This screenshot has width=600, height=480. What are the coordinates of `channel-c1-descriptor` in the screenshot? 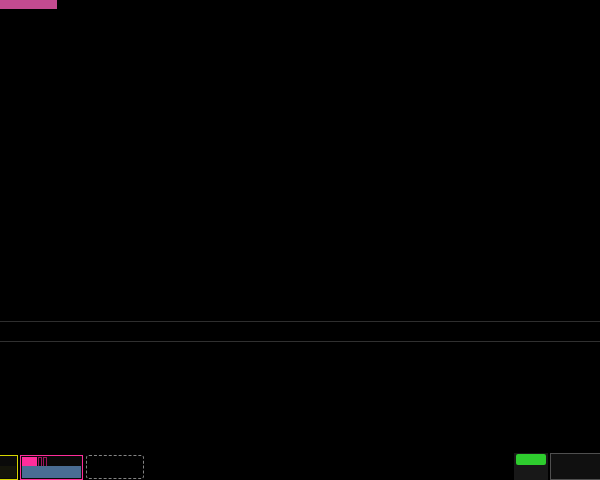 It's located at (9, 468).